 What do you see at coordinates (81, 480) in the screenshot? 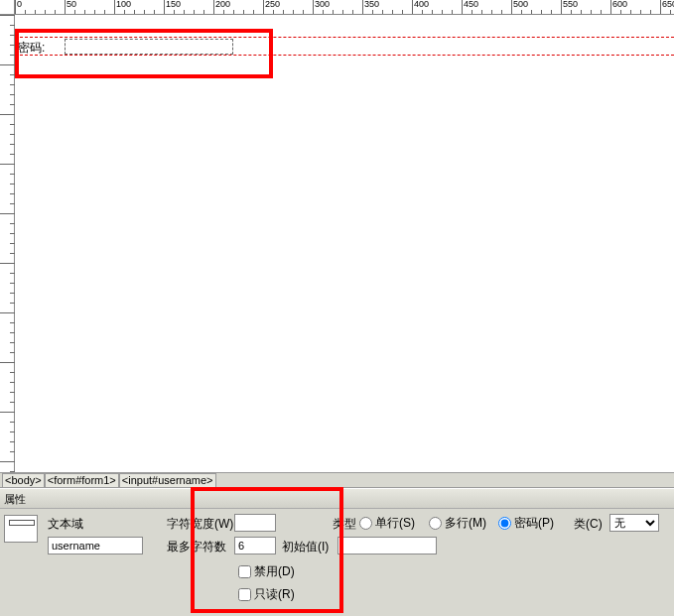
I see `breadcrumb-item: <form#form1>` at bounding box center [81, 480].